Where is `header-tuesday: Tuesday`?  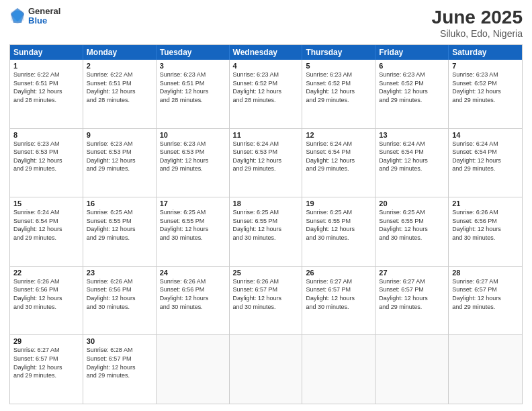 header-tuesday: Tuesday is located at coordinates (193, 52).